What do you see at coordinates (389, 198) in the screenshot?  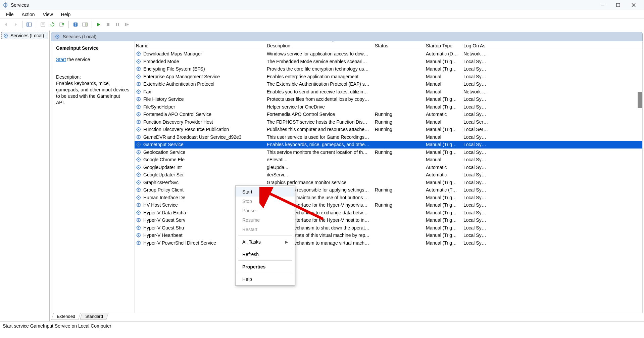 I see `service-row: Human Interface DeActivates and maintain…` at bounding box center [389, 198].